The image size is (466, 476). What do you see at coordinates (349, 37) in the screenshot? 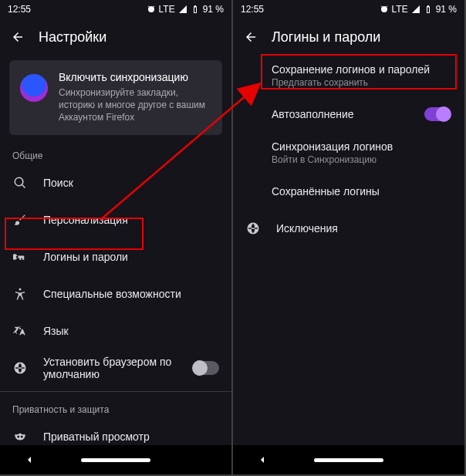
I see `appbar: Логины и пароли` at bounding box center [349, 37].